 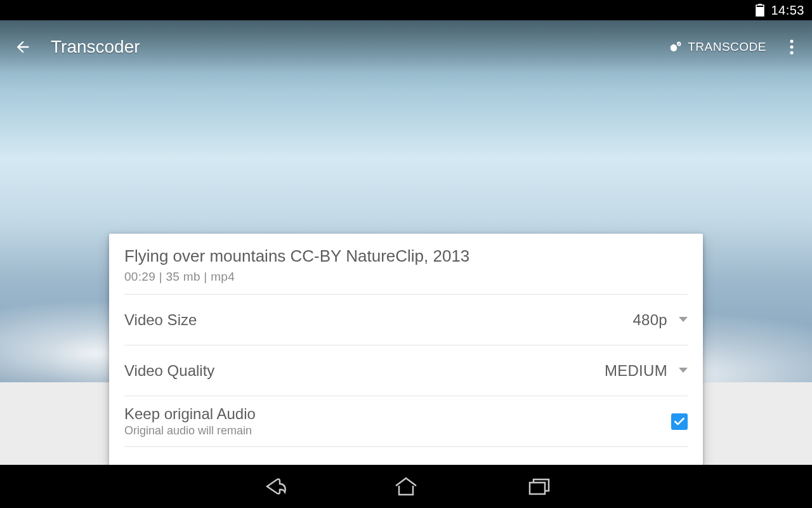 What do you see at coordinates (406, 257) in the screenshot?
I see `video-title: Flying over mountains CC-BY NatureClip, …` at bounding box center [406, 257].